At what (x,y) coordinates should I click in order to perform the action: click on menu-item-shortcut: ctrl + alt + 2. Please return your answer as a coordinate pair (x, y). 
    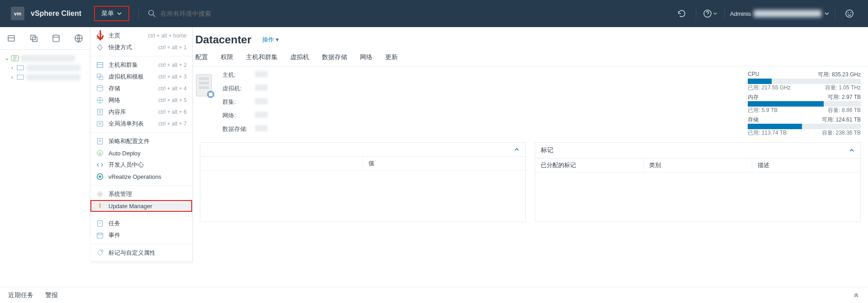
    Looking at the image, I should click on (173, 65).